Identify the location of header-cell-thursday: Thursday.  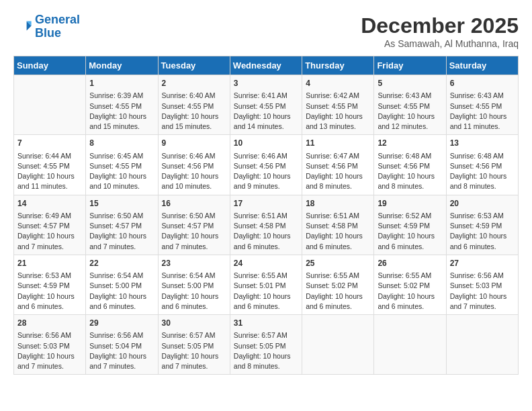
(339, 66).